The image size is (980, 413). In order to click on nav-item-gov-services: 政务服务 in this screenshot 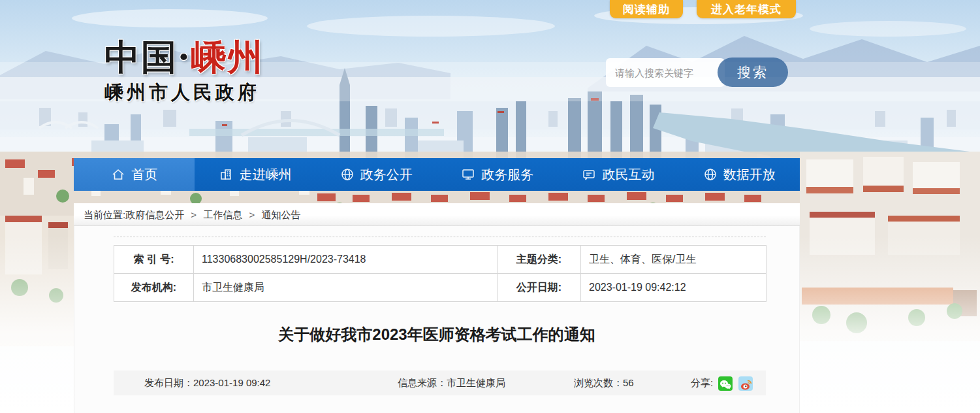, I will do `click(498, 174)`.